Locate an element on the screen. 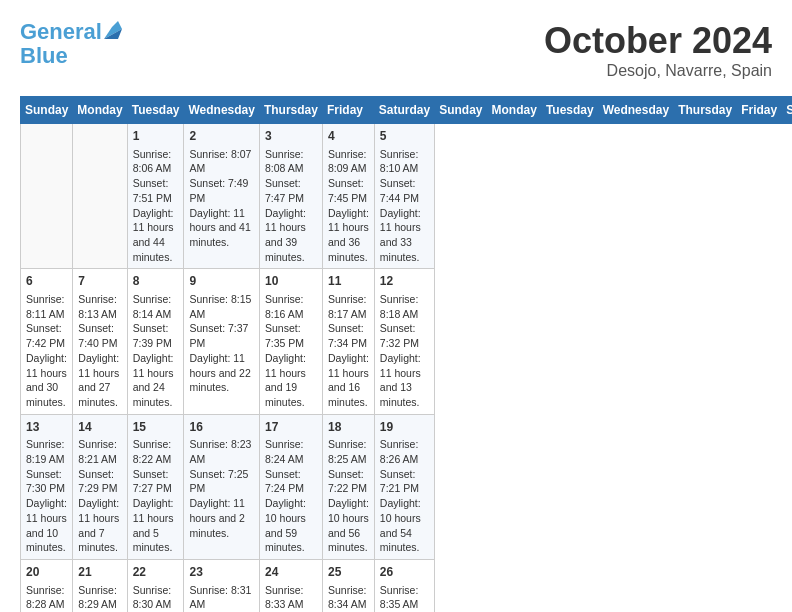 This screenshot has width=792, height=612. day-number: 22 is located at coordinates (156, 572).